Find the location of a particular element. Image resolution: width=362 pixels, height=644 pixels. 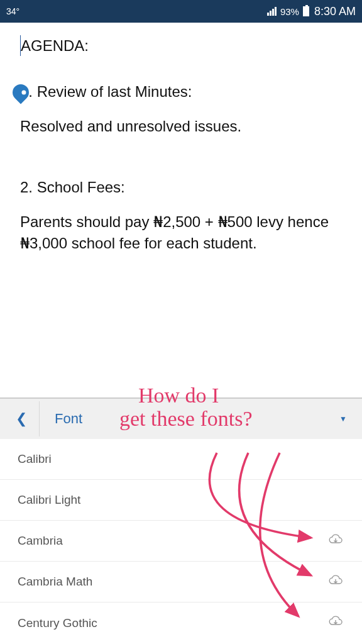

dropdown-caret-icon: ▼ is located at coordinates (343, 419).